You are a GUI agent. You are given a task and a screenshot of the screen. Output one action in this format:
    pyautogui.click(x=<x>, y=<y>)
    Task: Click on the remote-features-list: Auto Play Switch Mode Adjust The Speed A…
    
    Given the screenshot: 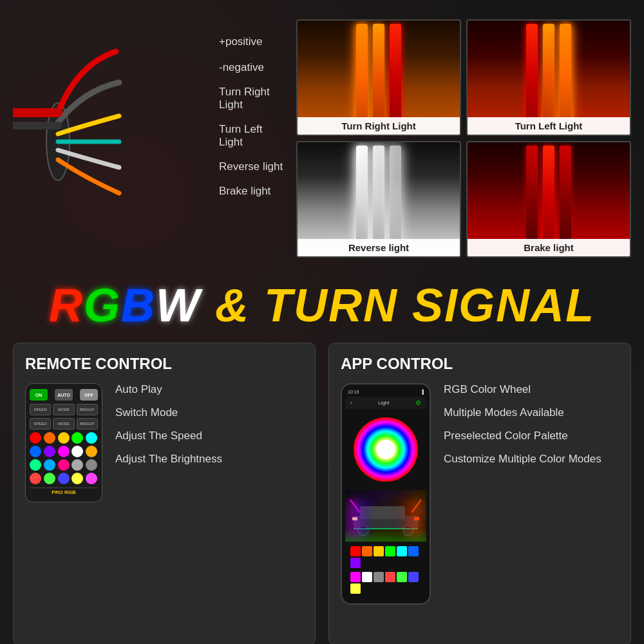 What is the action you would take?
    pyautogui.click(x=208, y=430)
    